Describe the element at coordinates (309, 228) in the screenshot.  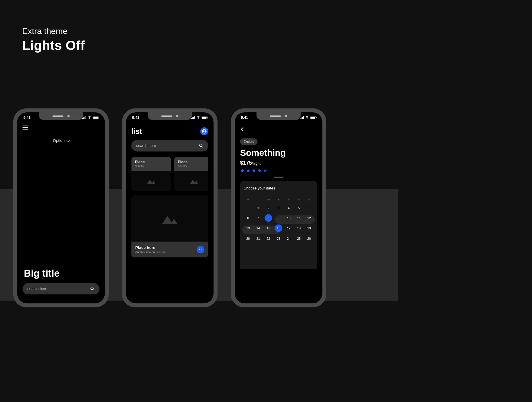
I see `calendar-day: 19` at that location.